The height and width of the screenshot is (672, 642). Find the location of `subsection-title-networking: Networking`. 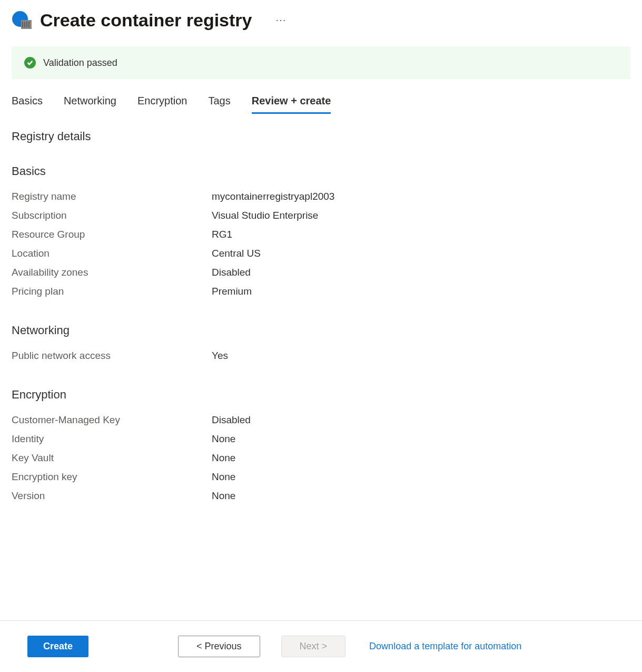

subsection-title-networking: Networking is located at coordinates (321, 330).